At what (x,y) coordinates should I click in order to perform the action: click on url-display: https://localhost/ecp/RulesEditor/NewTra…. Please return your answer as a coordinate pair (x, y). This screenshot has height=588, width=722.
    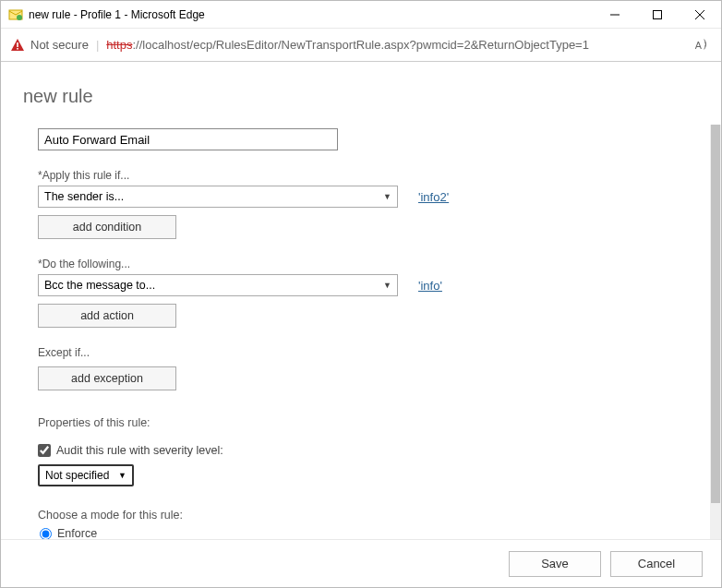
    Looking at the image, I should click on (396, 44).